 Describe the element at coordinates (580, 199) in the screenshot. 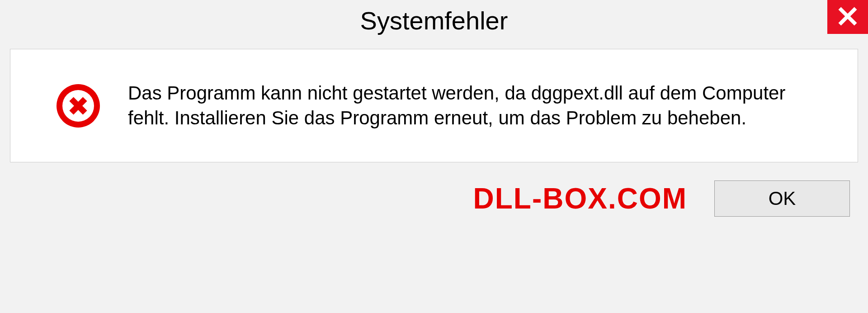

I see `watermark-text: DLL-BOX.COM` at that location.